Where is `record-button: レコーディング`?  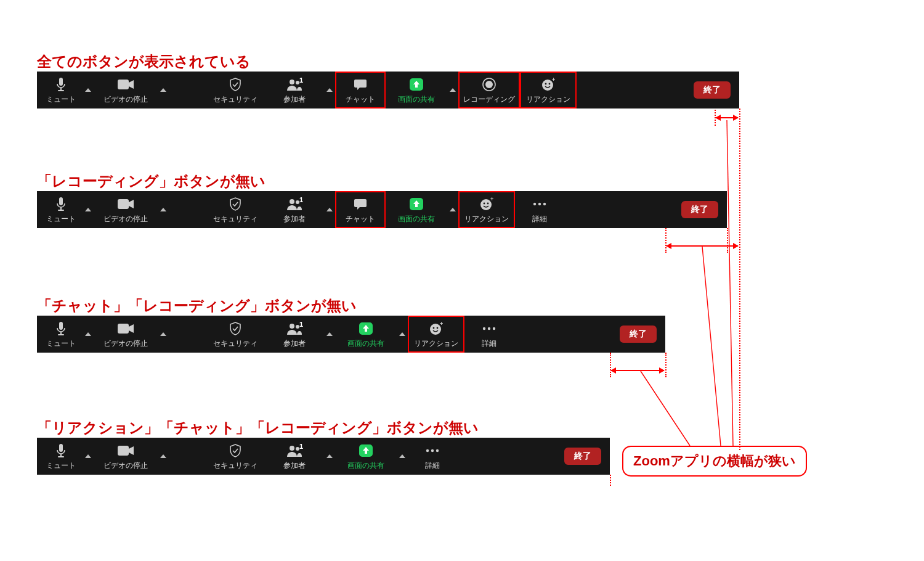
record-button: レコーディング is located at coordinates (489, 90).